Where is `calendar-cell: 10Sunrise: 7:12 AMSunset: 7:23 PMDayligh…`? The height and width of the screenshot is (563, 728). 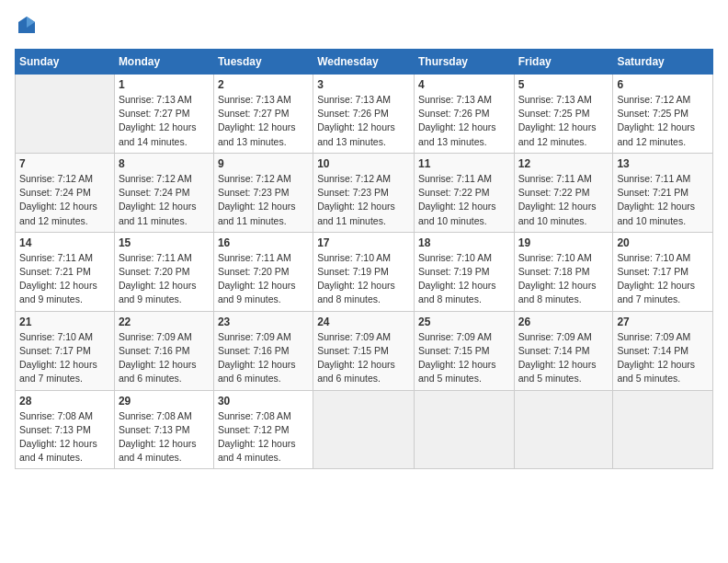
calendar-cell: 10Sunrise: 7:12 AMSunset: 7:23 PMDayligh… is located at coordinates (364, 192).